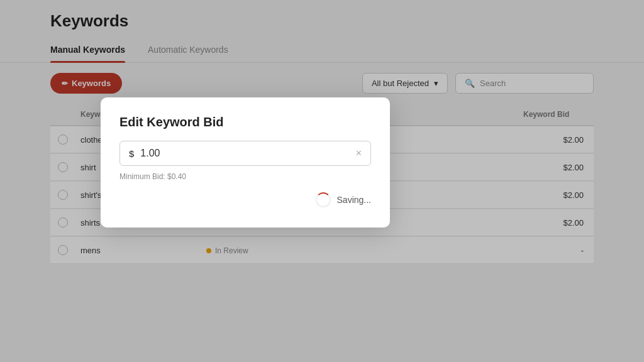  What do you see at coordinates (245, 200) in the screenshot?
I see `saving-row: Saving...` at bounding box center [245, 200].